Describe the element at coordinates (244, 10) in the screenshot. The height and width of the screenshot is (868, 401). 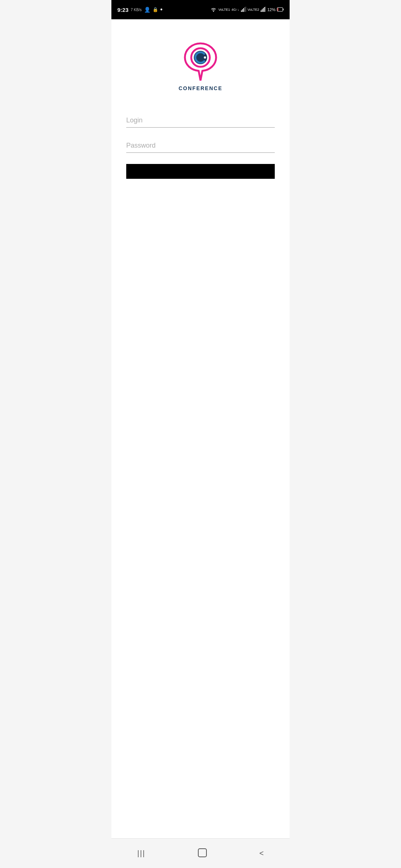
I see `signal1-icon` at that location.